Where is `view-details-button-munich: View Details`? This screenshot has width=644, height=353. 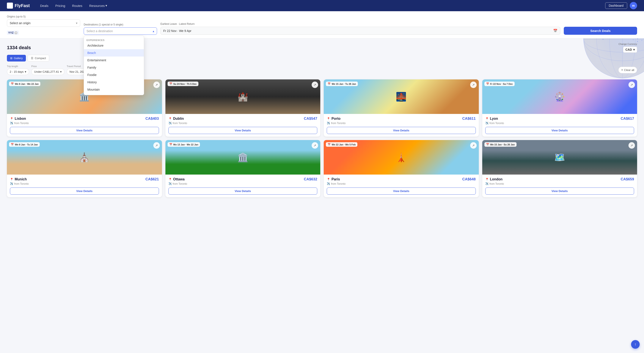 view-details-button-munich: View Details is located at coordinates (84, 191).